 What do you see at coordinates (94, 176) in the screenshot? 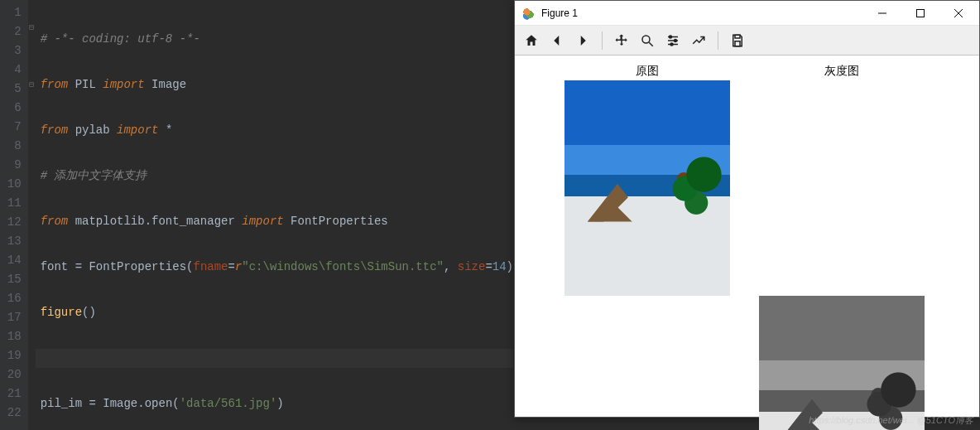
I see `code-comment: # 添加中文字体支持` at bounding box center [94, 176].